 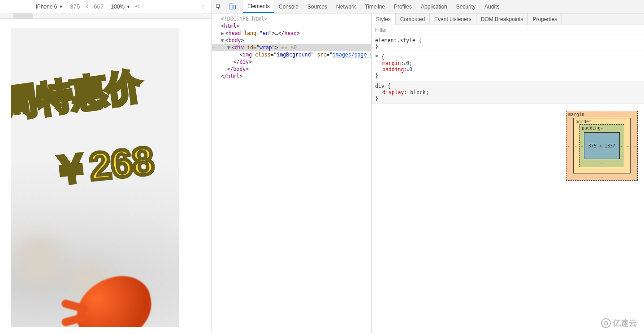 What do you see at coordinates (291, 55) in the screenshot?
I see `dom-img: <img class="imgBcground" src="images/pag…` at bounding box center [291, 55].